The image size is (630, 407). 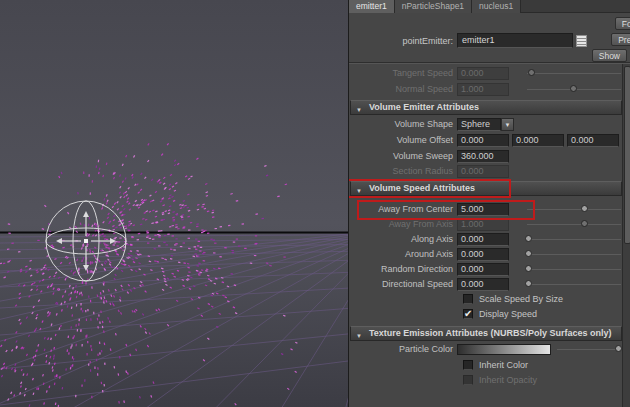 What do you see at coordinates (401, 210) in the screenshot?
I see `away-from-center-label: Away From Center` at bounding box center [401, 210].